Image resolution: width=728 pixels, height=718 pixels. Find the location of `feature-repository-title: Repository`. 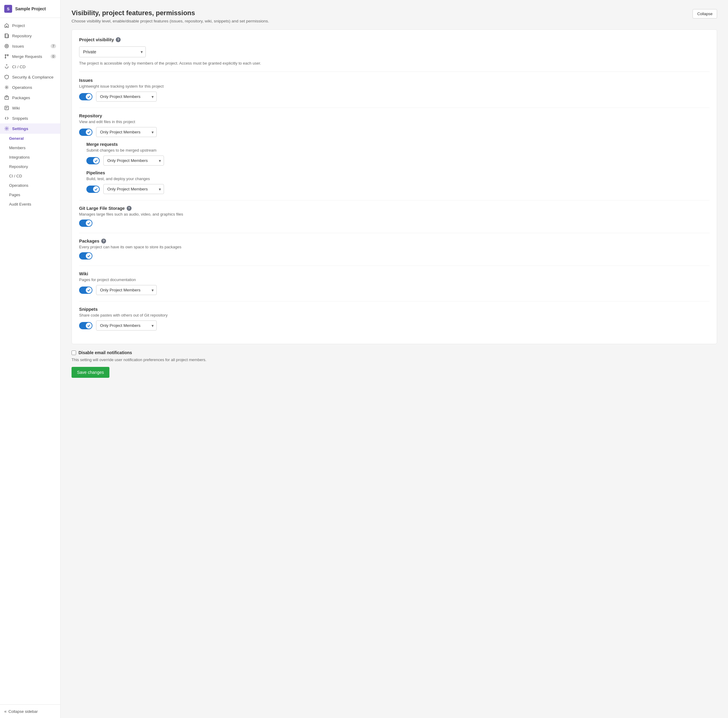

feature-repository-title: Repository is located at coordinates (394, 116).